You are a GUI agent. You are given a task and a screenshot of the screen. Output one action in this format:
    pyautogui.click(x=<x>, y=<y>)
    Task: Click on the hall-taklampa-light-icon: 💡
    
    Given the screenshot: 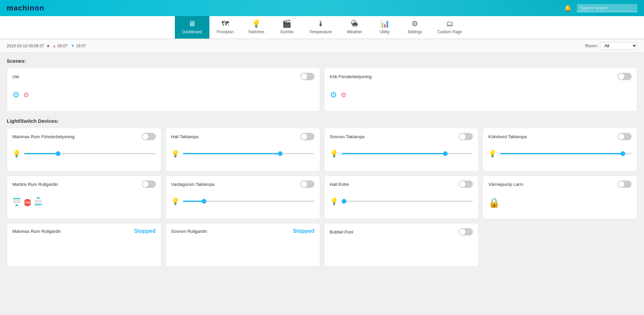 What is the action you would take?
    pyautogui.click(x=175, y=154)
    